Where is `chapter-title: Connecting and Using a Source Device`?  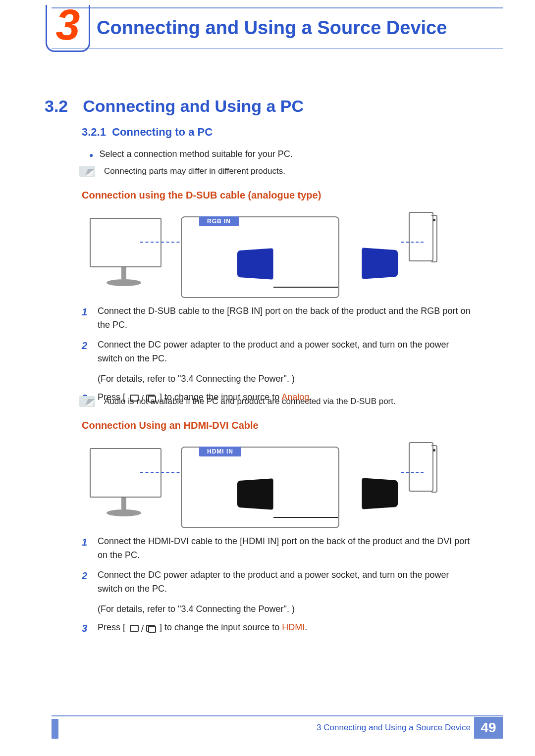 chapter-title: Connecting and Using a Source Device is located at coordinates (271, 28).